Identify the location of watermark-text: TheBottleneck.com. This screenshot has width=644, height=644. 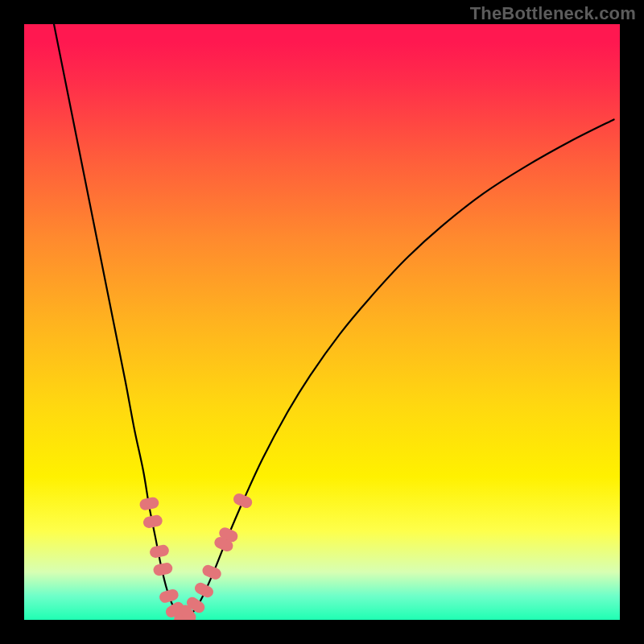
(553, 14).